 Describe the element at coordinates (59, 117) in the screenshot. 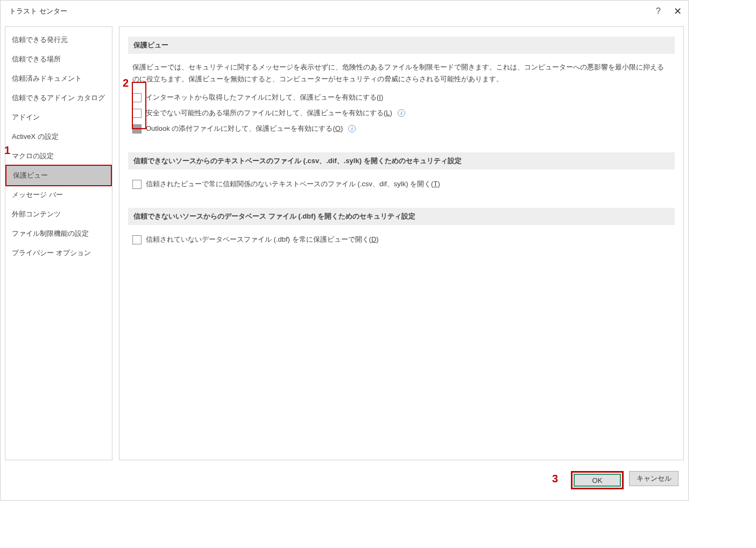

I see `sidebar-item-addins: アドイン` at that location.